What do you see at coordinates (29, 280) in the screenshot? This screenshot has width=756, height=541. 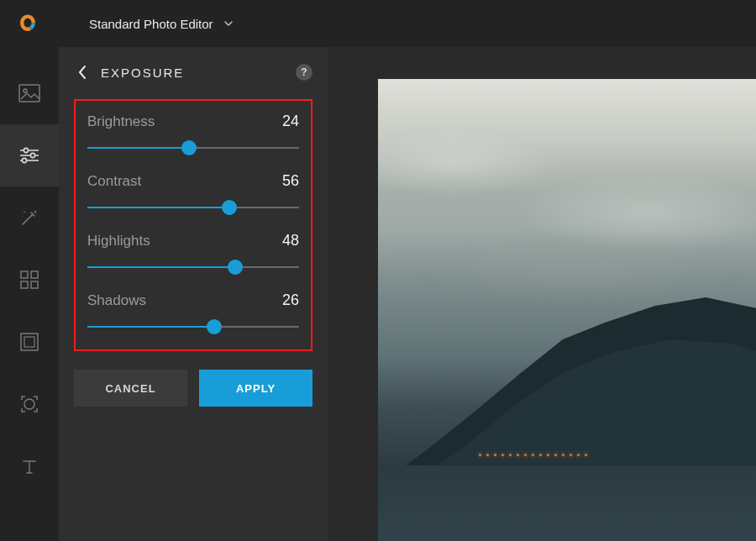 I see `rail-grid-tool` at bounding box center [29, 280].